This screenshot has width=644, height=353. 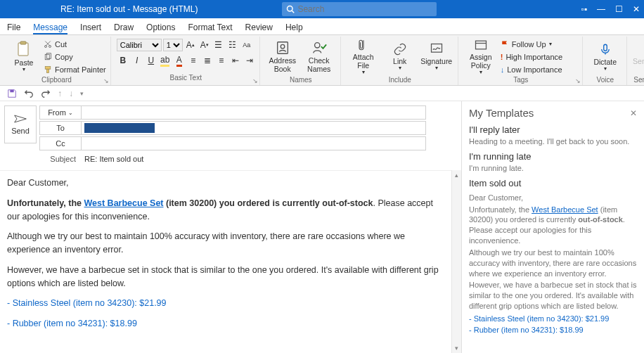 What do you see at coordinates (400, 80) in the screenshot?
I see `group-include-label: Include` at bounding box center [400, 80].